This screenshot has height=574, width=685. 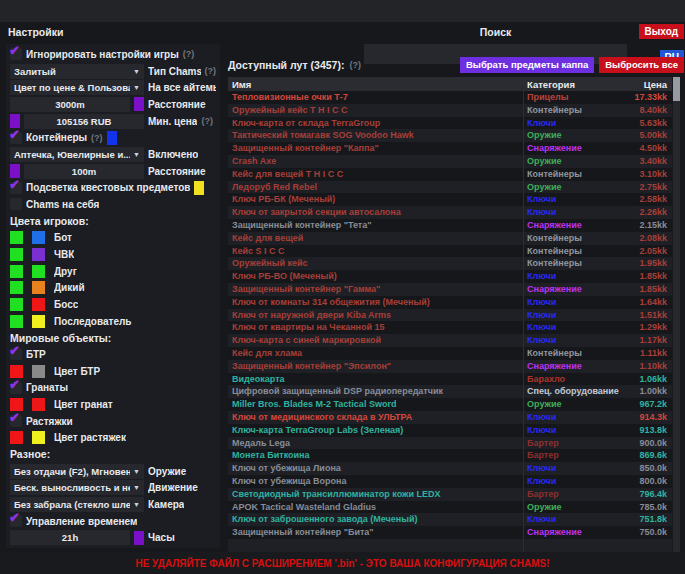 What do you see at coordinates (646, 84) in the screenshot?
I see `column-price: Цена` at bounding box center [646, 84].